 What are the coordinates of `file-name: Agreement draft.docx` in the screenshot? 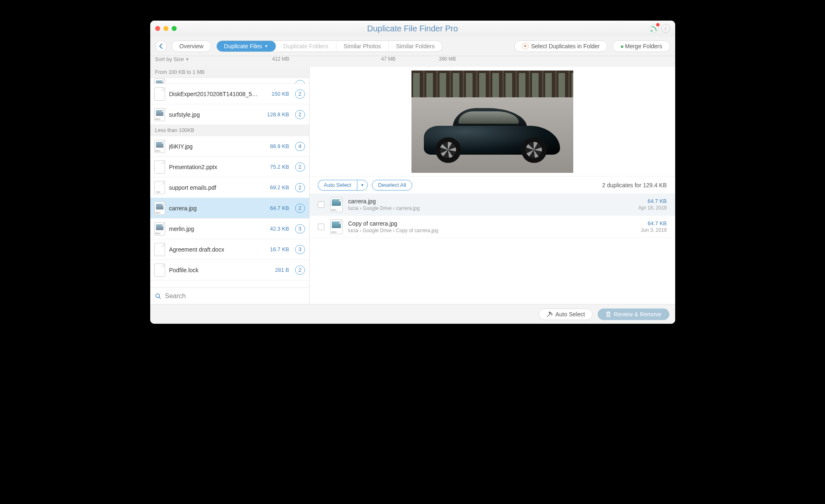 It's located at (218, 250).